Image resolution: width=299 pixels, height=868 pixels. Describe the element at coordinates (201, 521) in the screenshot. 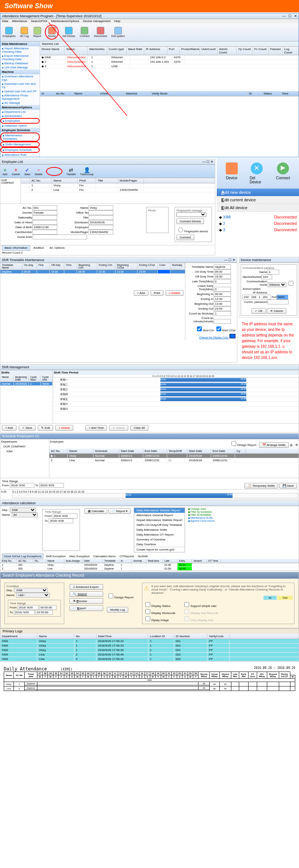

I see `action-link: ◆ Append Clock In/Out` at that location.